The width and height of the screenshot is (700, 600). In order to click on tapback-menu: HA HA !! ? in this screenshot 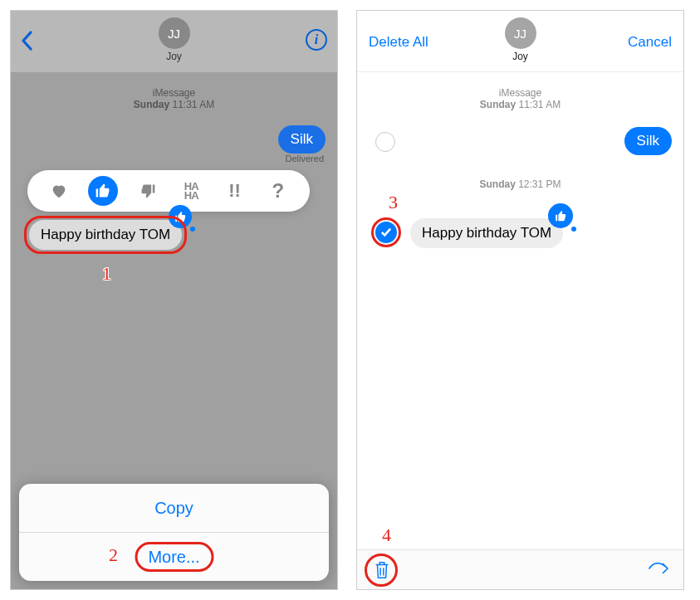, I will do `click(169, 191)`.